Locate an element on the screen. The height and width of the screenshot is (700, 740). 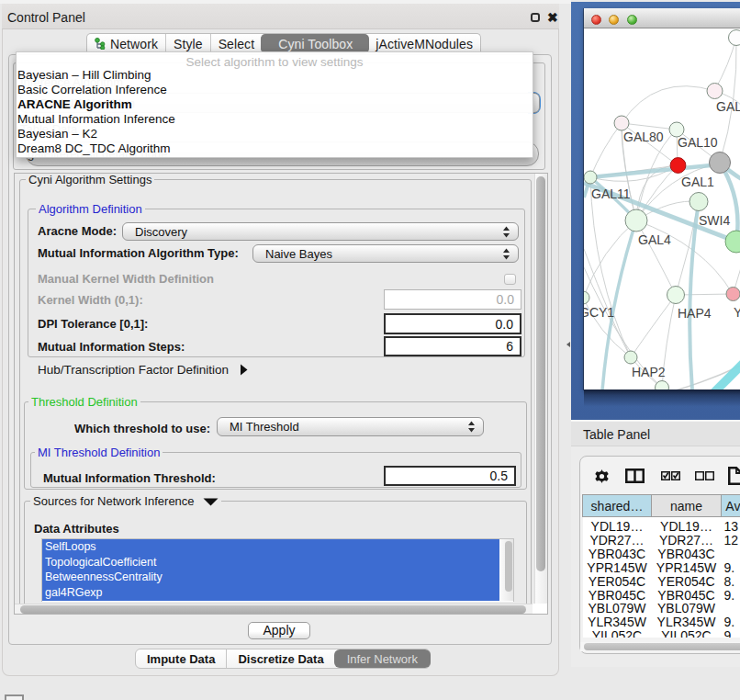
table-row: YER054CYER054C8. is located at coordinates (661, 582).